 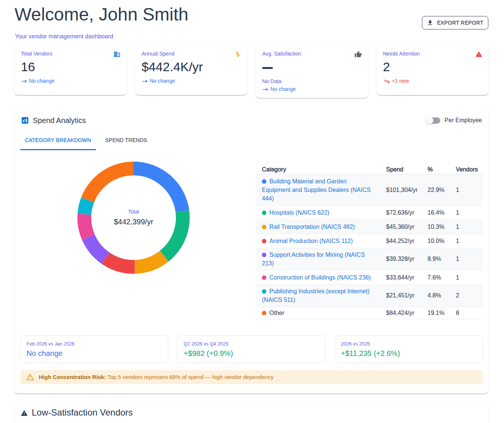 What do you see at coordinates (134, 212) in the screenshot?
I see `svg-text: Total` at bounding box center [134, 212].